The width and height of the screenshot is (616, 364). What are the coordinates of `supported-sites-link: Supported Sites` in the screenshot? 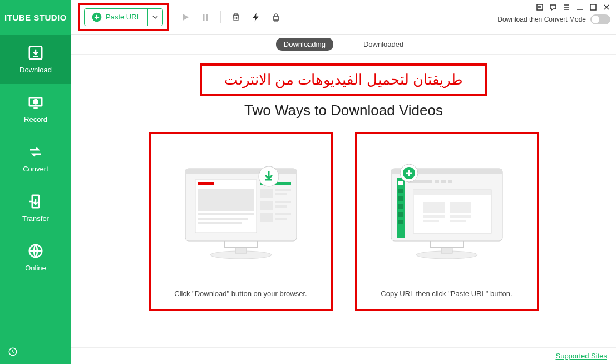 It's located at (581, 356).